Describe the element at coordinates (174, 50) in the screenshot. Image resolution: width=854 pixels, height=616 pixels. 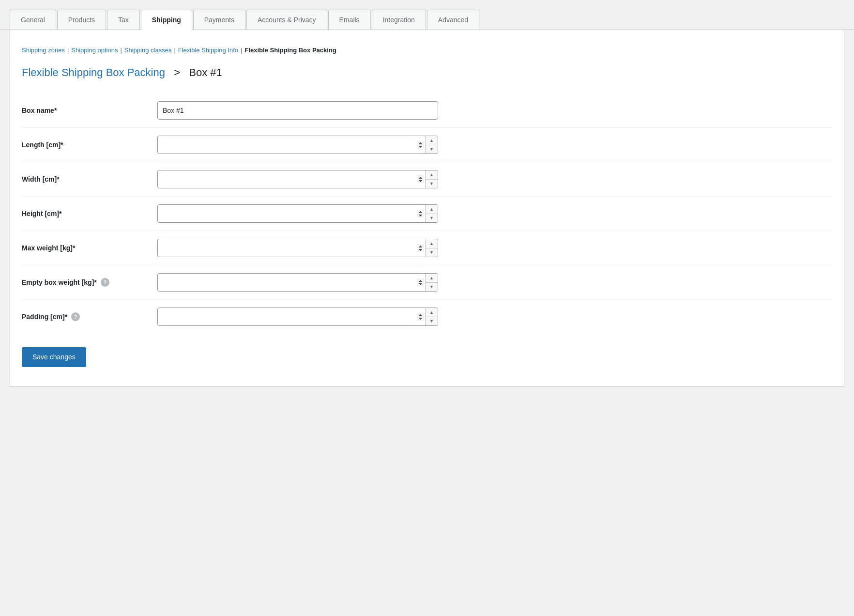
I see `breadcrumb-sep-3: |` at that location.